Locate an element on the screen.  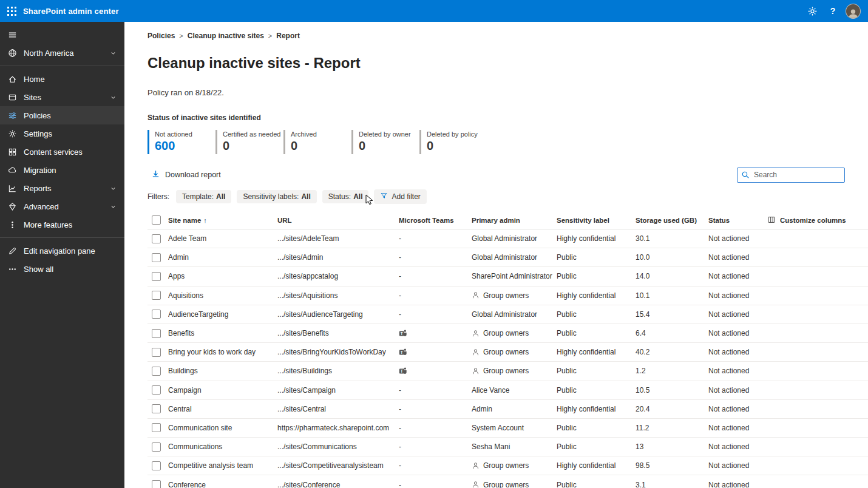
person-icon is located at coordinates (476, 484).